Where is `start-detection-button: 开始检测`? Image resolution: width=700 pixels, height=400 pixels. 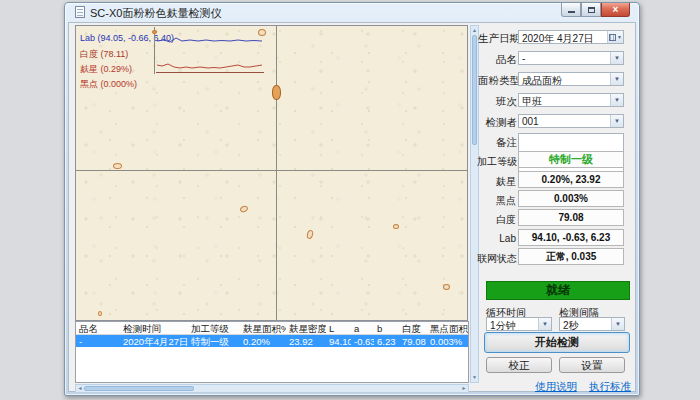
start-detection-button: 开始检测 is located at coordinates (557, 342).